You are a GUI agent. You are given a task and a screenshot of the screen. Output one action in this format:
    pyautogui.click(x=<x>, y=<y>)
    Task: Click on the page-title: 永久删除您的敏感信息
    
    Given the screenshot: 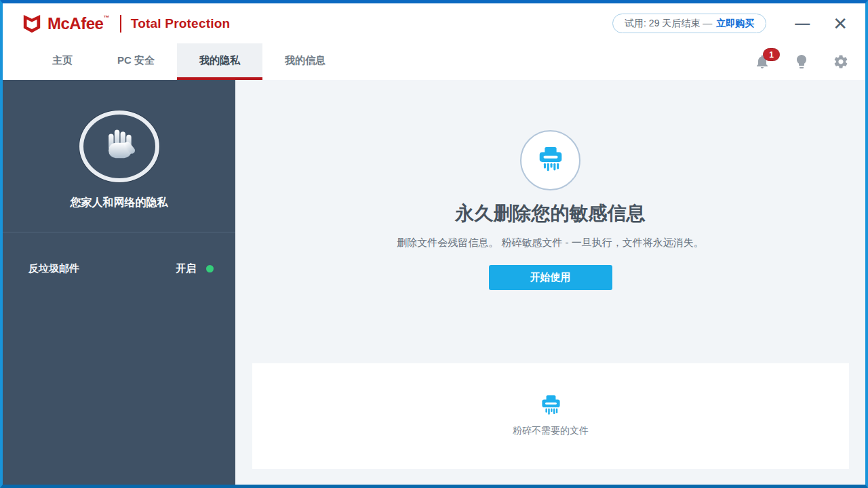 What is the action you would take?
    pyautogui.click(x=551, y=214)
    